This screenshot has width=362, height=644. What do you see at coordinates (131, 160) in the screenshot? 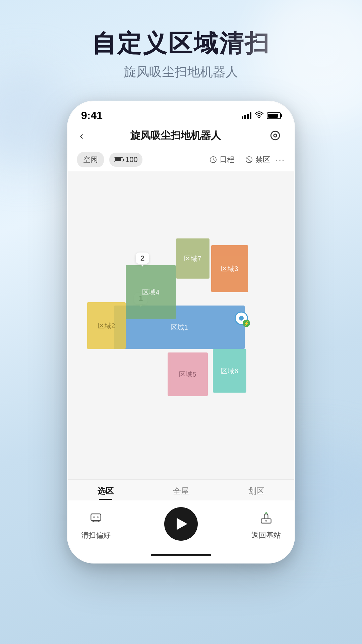
I see `battery-value: 100` at bounding box center [131, 160].